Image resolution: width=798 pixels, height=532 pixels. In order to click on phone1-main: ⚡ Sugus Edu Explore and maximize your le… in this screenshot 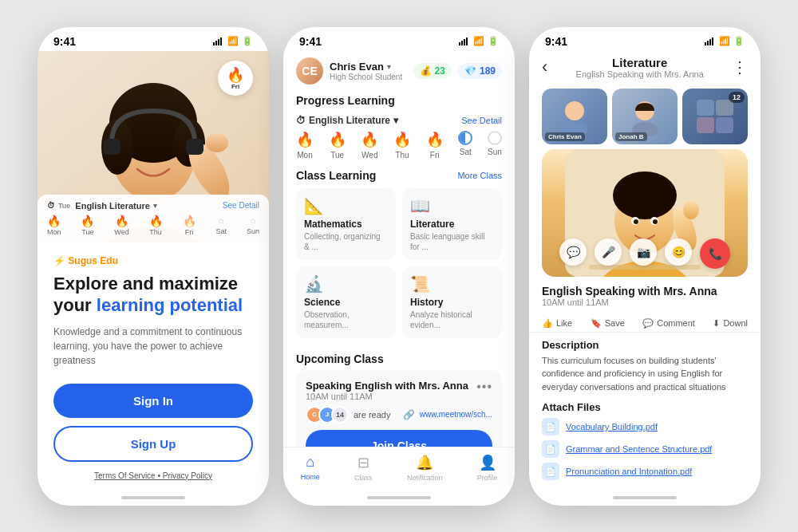, I will do `click(153, 367)`.